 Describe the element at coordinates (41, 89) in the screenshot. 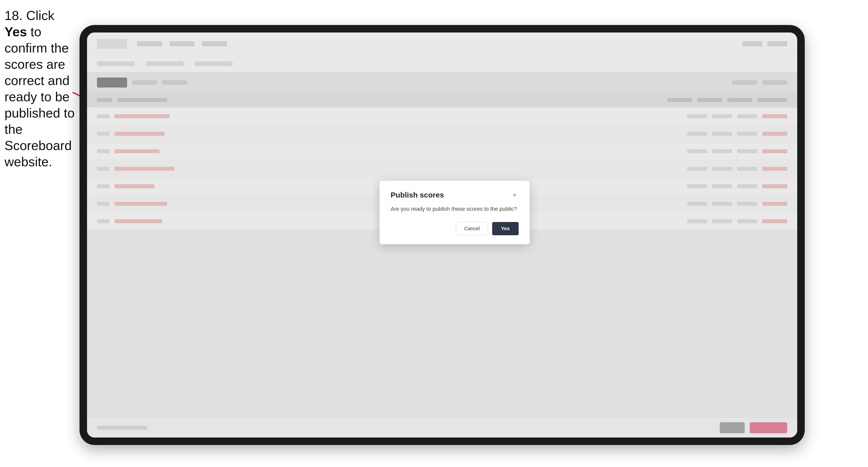

I see `instruction-text: 18. Click Yes to confirm the scores are …` at that location.